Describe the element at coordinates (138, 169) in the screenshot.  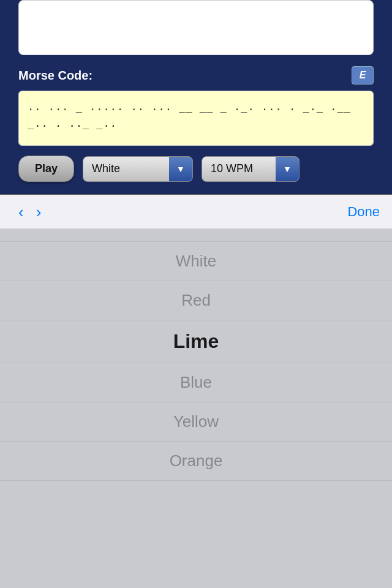
I see `color-dropdown: White ▼` at that location.